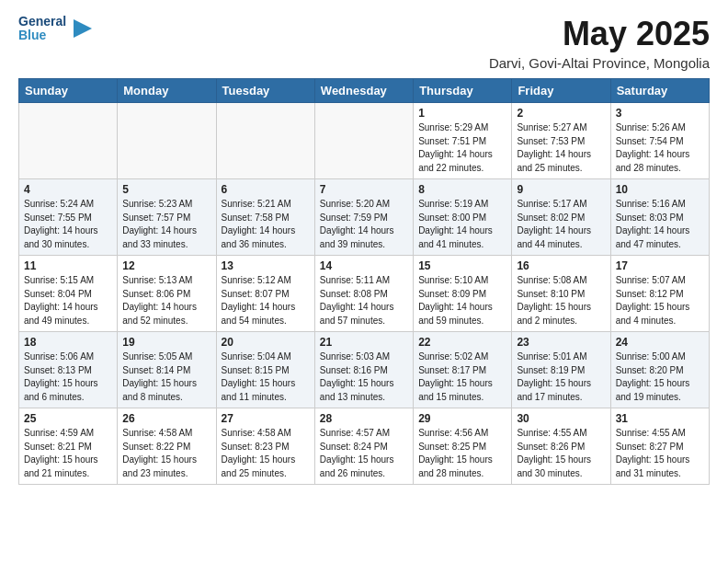 The width and height of the screenshot is (728, 563). I want to click on day-number: 8, so click(462, 190).